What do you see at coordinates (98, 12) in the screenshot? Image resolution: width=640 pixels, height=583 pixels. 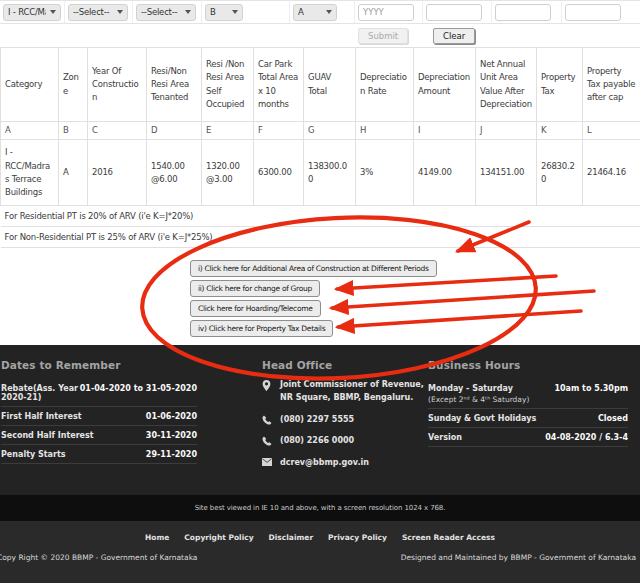 I see `filter-select-2: --Select--` at bounding box center [98, 12].